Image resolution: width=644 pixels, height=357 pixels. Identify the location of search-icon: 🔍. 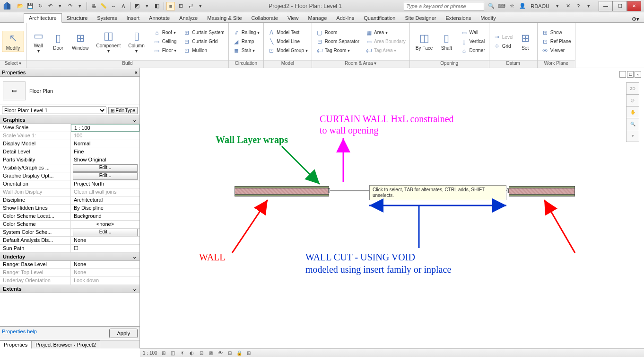
(491, 6).